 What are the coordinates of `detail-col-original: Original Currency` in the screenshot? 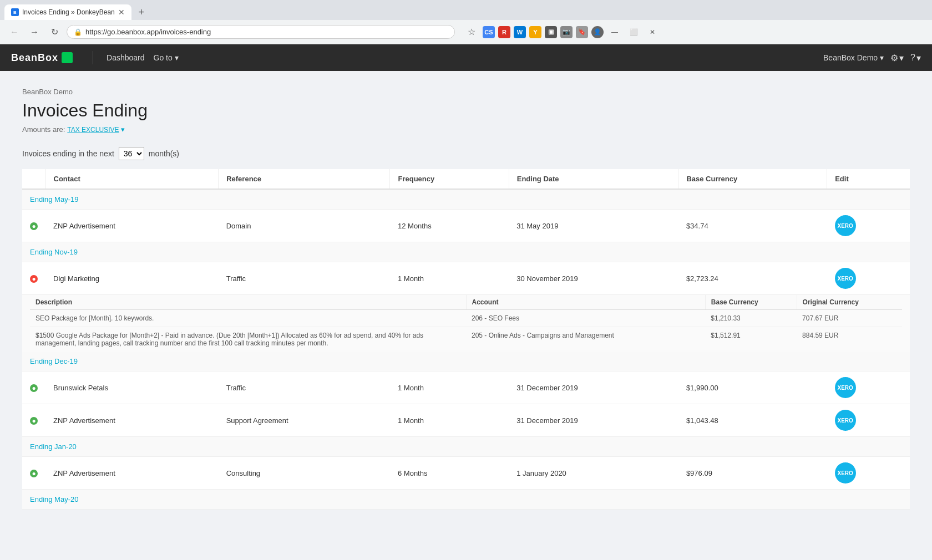 It's located at (849, 303).